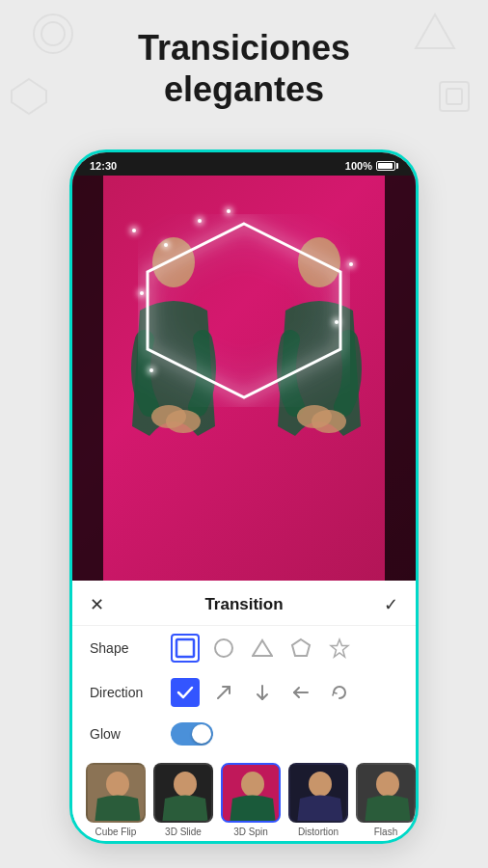 The image size is (488, 868). I want to click on title-line2: elegantes, so click(244, 89).